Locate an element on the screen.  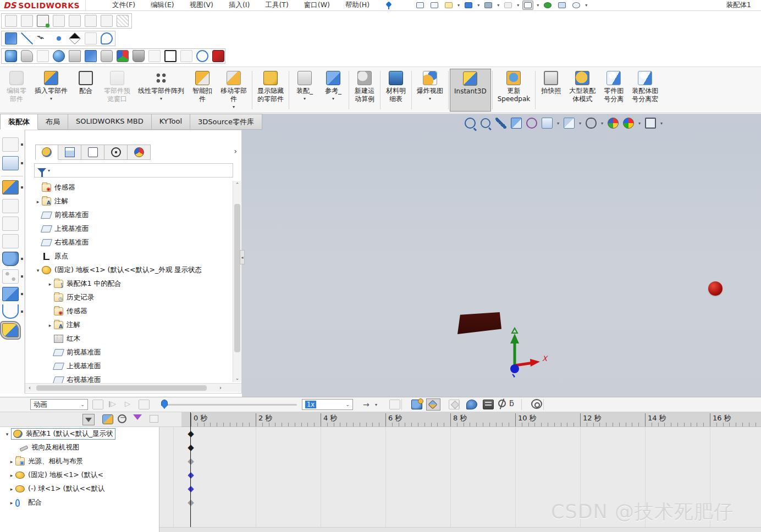
tree-item-sensors: ◉传感器 is located at coordinates (133, 188).